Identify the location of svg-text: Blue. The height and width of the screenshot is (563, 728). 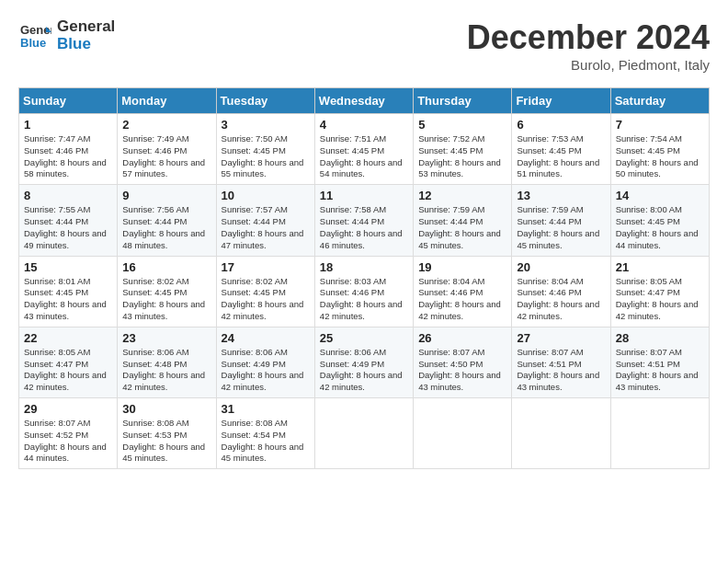
(33, 42).